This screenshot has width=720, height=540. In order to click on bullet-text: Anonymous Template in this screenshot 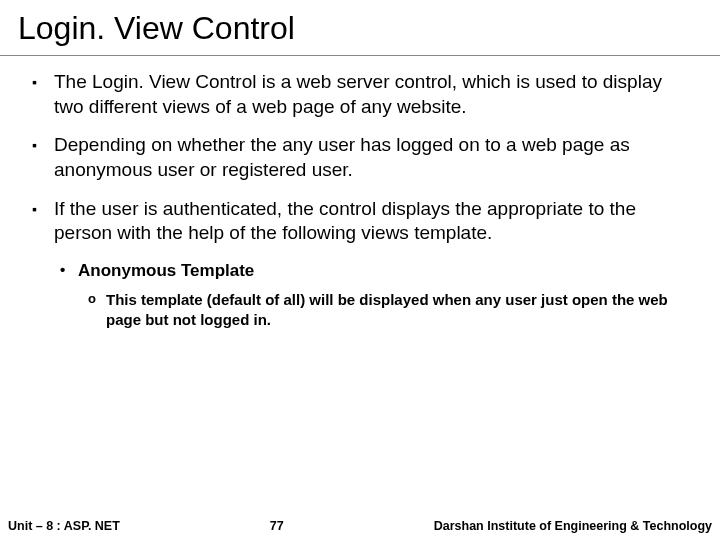, I will do `click(383, 271)`.